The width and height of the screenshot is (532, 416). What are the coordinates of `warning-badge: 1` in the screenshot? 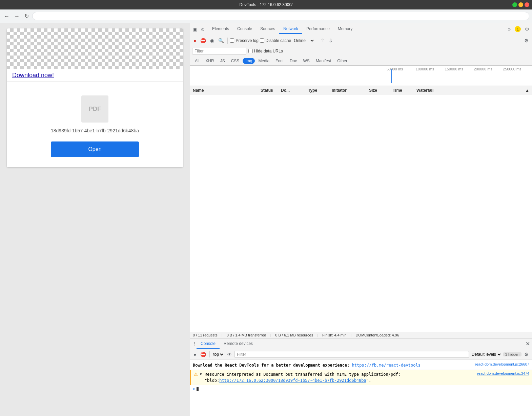 It's located at (518, 29).